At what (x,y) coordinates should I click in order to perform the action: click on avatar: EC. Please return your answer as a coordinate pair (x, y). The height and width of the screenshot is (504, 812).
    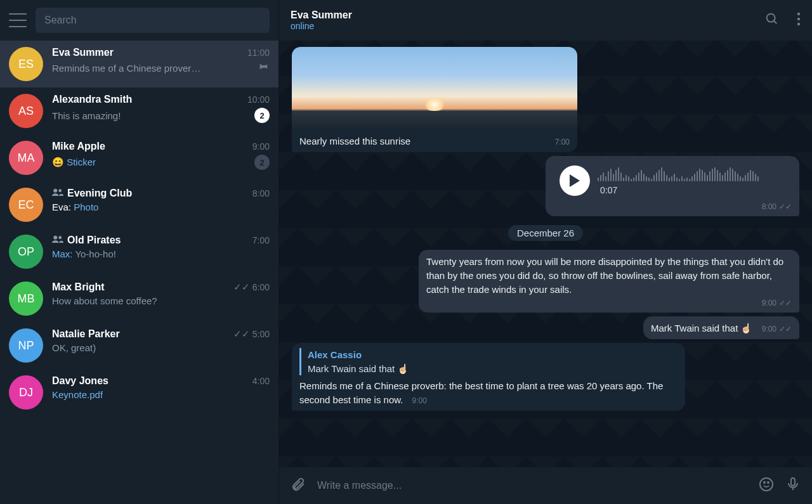
    Looking at the image, I should click on (26, 205).